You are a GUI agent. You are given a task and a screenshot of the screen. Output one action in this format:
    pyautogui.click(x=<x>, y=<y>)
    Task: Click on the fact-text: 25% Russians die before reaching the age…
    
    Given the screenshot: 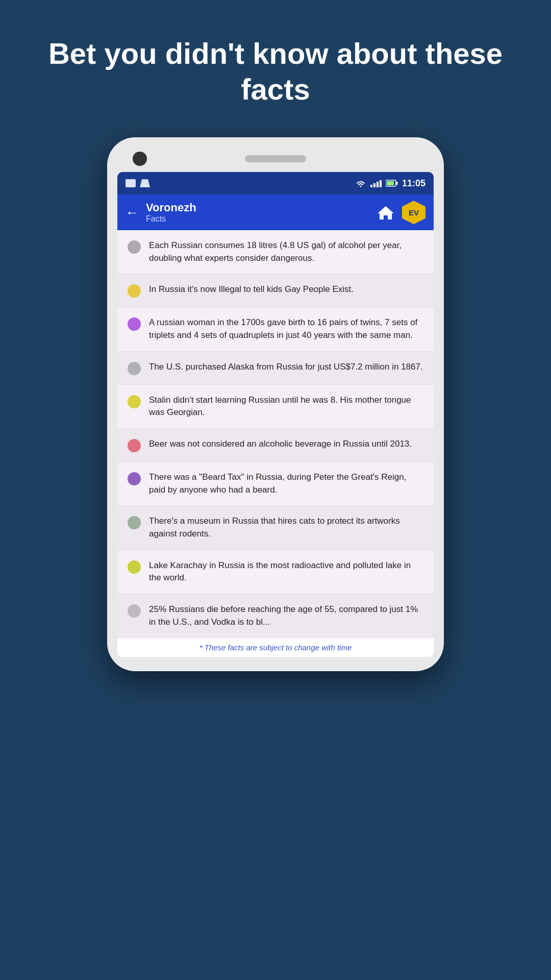 What is the action you would take?
    pyautogui.click(x=286, y=616)
    